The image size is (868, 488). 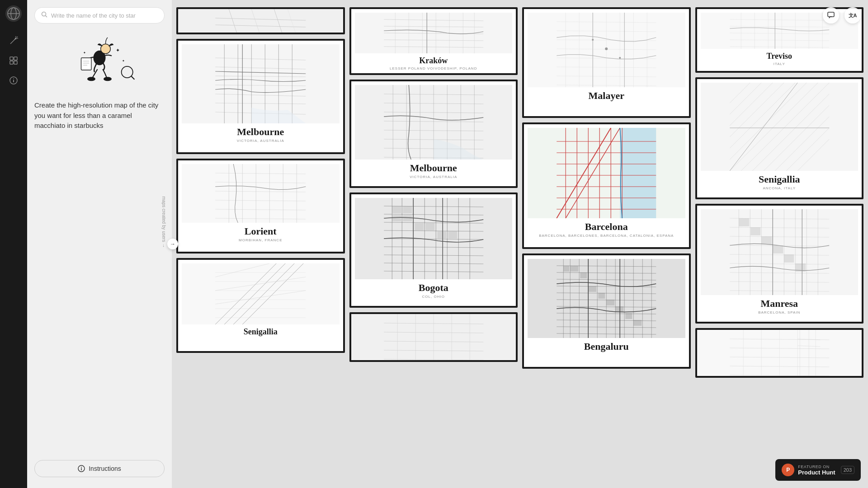 I want to click on melbourne-1-title: Melbourne, so click(x=260, y=132).